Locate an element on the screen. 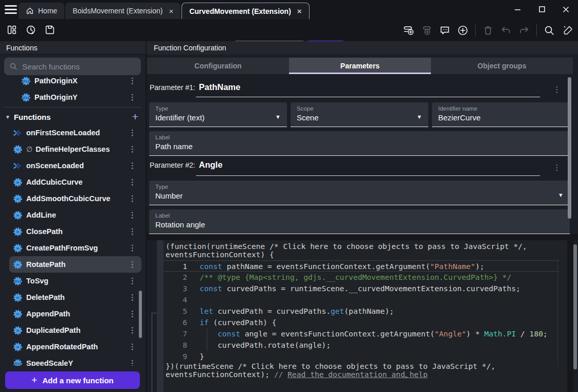 The height and width of the screenshot is (392, 578). code-line-5: 5 let curvedPath = curvedPaths.get(pathN… is located at coordinates (365, 311).